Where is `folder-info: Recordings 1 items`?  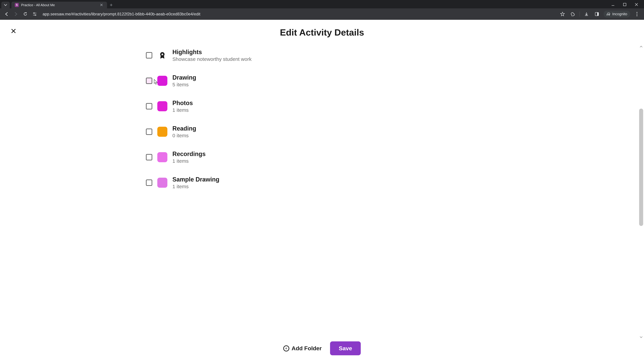
folder-info: Recordings 1 items is located at coordinates (189, 157).